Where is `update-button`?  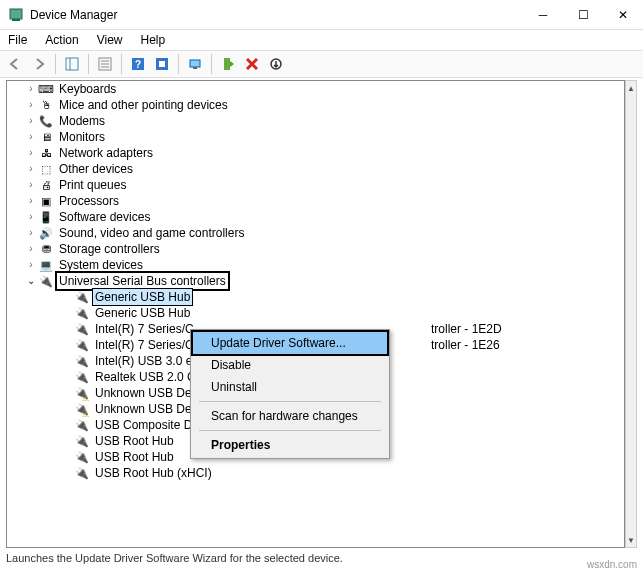
update-button is located at coordinates (276, 64).